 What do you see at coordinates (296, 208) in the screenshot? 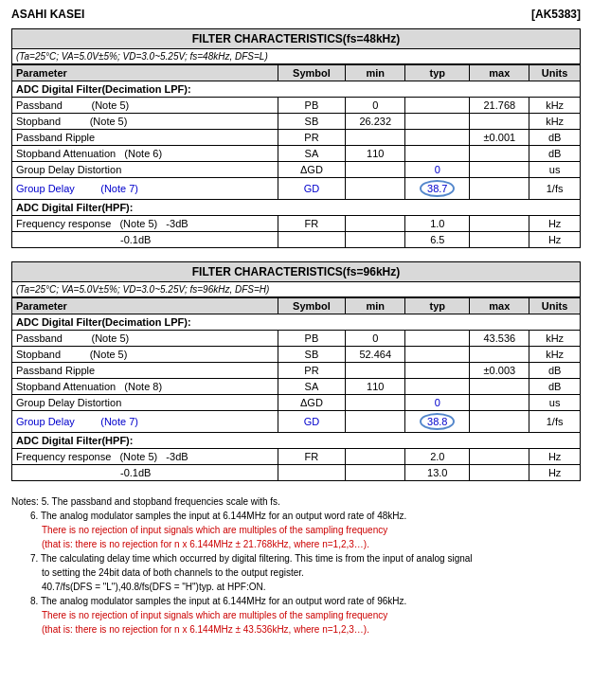
I see `subheader-hpf1: ADC Digital Filter(HPF):` at bounding box center [296, 208].